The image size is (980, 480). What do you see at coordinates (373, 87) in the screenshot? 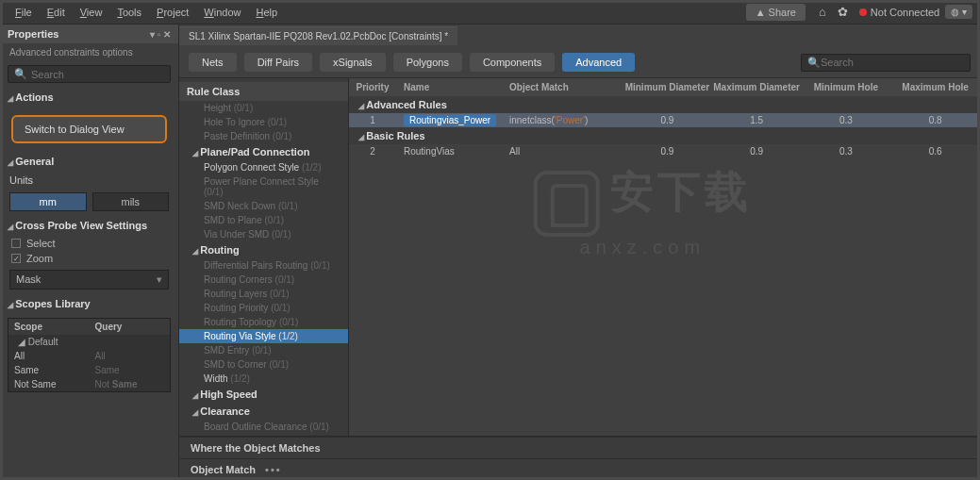
I see `col-priority: Priority` at bounding box center [373, 87].